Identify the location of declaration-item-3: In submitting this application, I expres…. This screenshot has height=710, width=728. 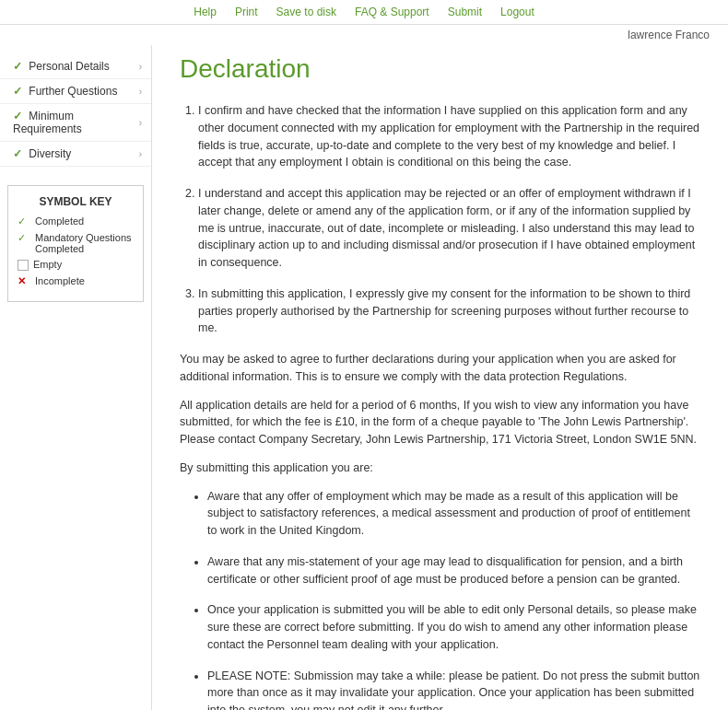
(450, 311).